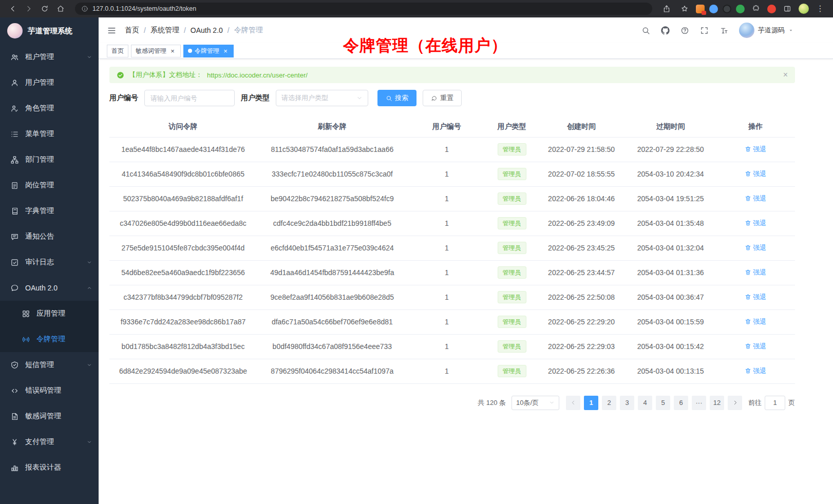  What do you see at coordinates (332, 149) in the screenshot?
I see `cell-refresh-token: 811c530487574fa0af1a59d3abc1aa66` at bounding box center [332, 149].